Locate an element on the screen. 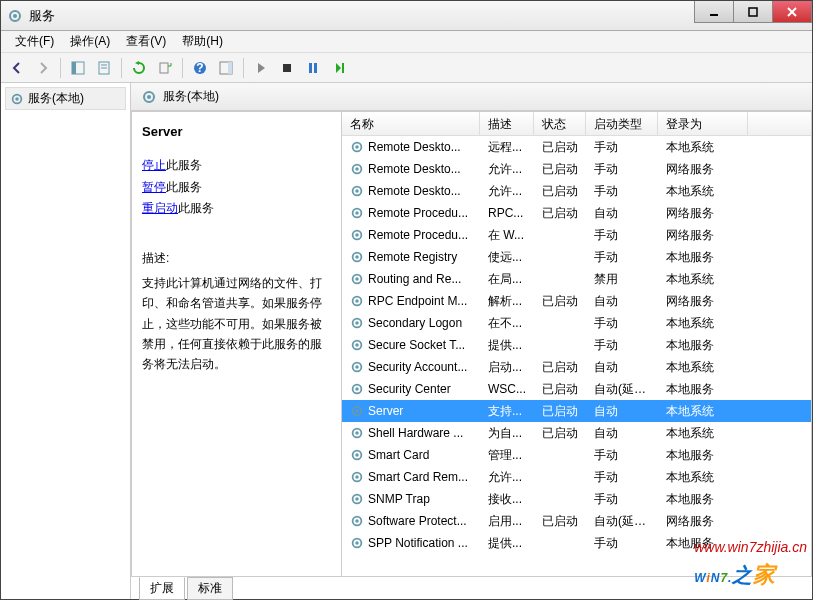  cell-name: Software Protect... is located at coordinates (411, 521).